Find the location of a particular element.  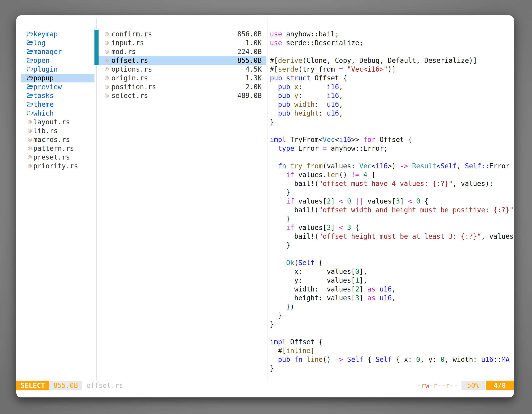

file-size: 1.0K is located at coordinates (254, 43).